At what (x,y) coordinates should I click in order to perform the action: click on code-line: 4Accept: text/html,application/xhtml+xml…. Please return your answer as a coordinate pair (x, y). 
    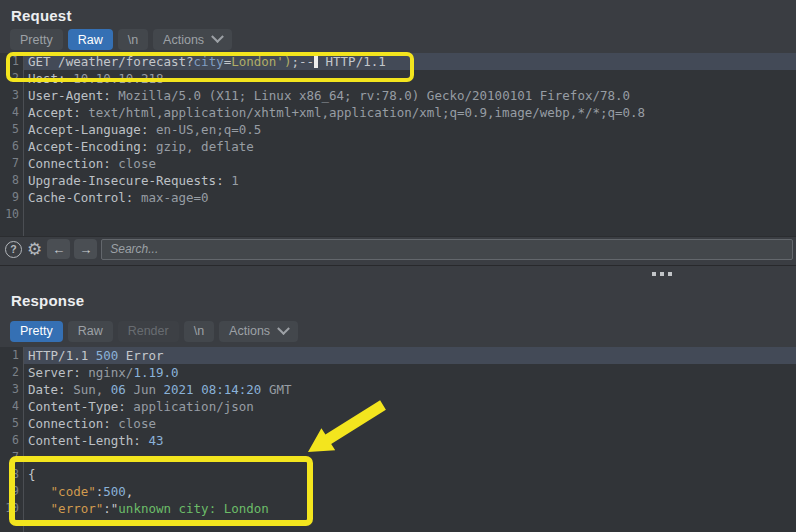
    Looking at the image, I should click on (398, 112).